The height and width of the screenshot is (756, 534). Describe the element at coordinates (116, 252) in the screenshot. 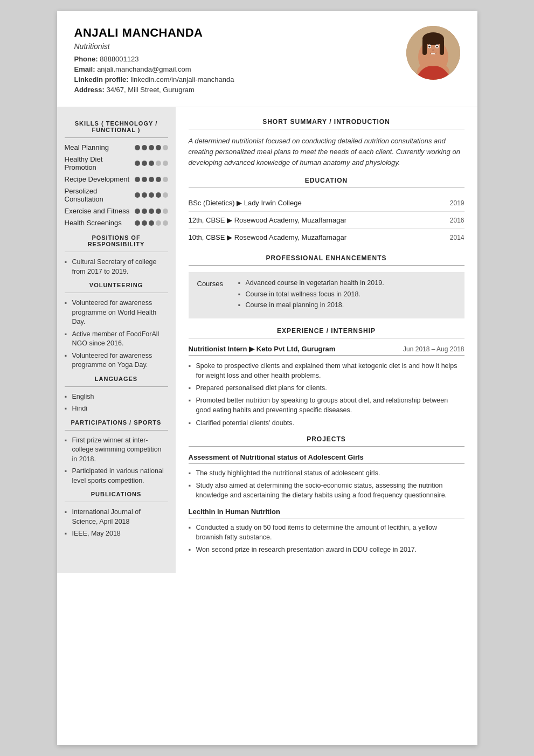

I see `responsibility-divider` at that location.